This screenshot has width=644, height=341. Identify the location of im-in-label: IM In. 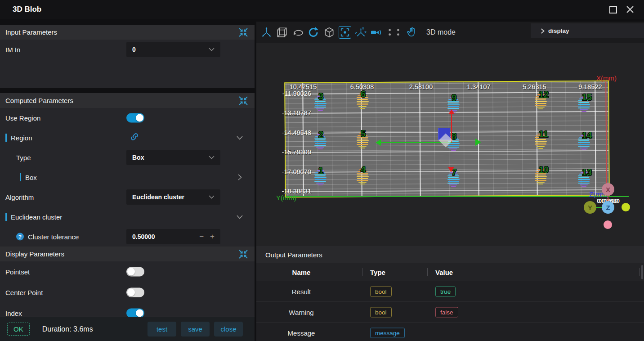
(13, 49).